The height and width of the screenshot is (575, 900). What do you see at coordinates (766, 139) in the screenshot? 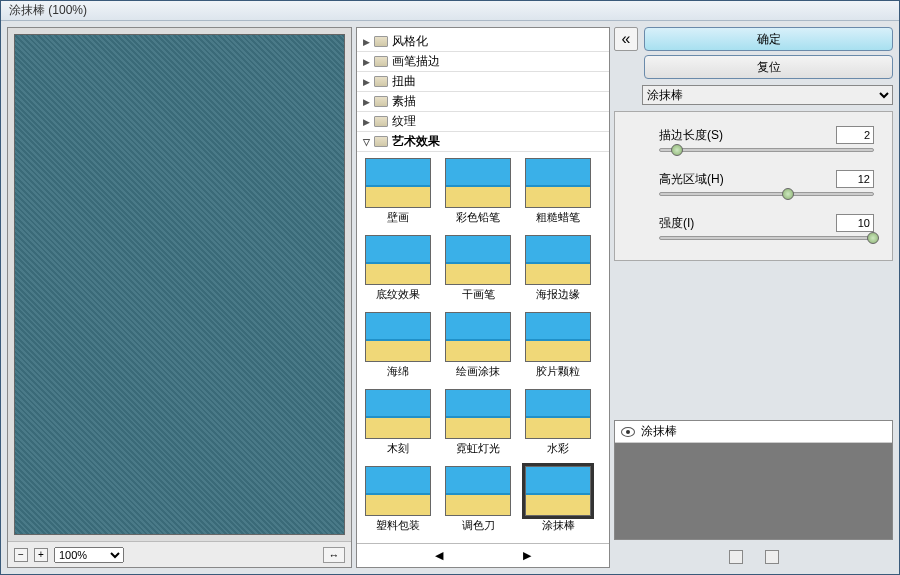
I see `param-stroke-length: 描边长度(S)` at bounding box center [766, 139].